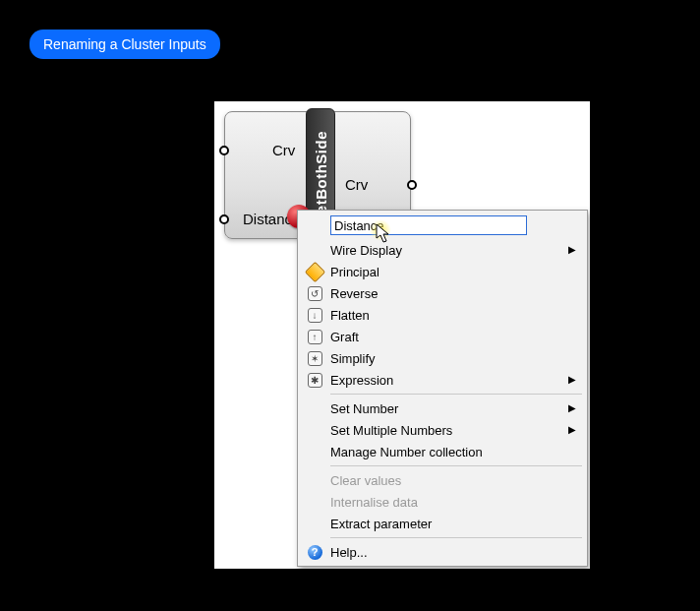 This screenshot has height=611, width=700. What do you see at coordinates (374, 502) in the screenshot?
I see `menu-label: Internalise data` at bounding box center [374, 502].